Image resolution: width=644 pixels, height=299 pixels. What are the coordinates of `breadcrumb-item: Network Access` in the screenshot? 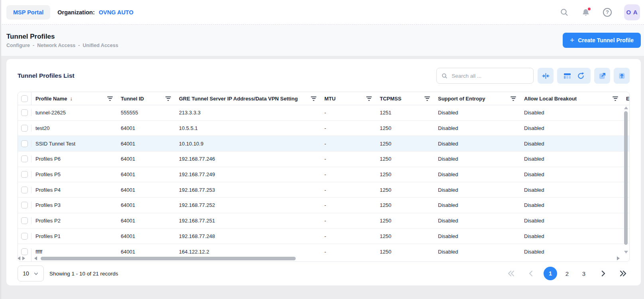 It's located at (56, 45).